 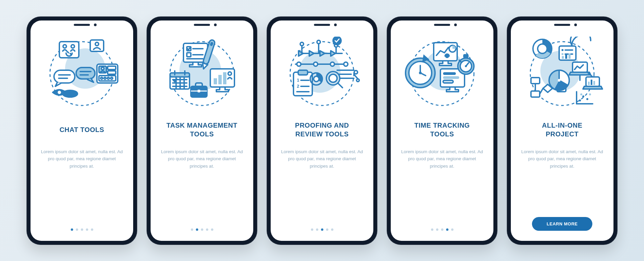 What do you see at coordinates (562, 130) in the screenshot?
I see `card-title: ALL-IN-ONE PROJECT` at bounding box center [562, 130].